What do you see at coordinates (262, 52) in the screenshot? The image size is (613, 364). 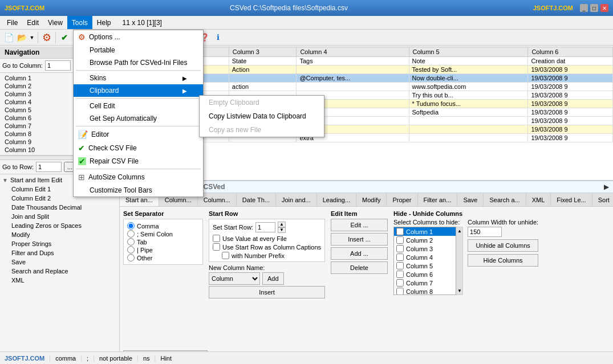 I see `col-header-3: Column 3` at bounding box center [262, 52].